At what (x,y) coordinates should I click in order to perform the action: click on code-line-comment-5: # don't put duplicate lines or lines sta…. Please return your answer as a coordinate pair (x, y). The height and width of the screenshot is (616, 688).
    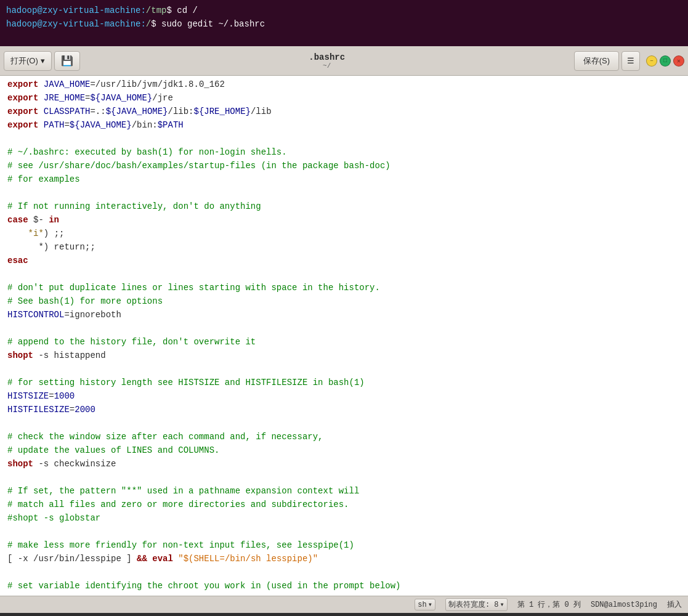
    Looking at the image, I should click on (344, 288).